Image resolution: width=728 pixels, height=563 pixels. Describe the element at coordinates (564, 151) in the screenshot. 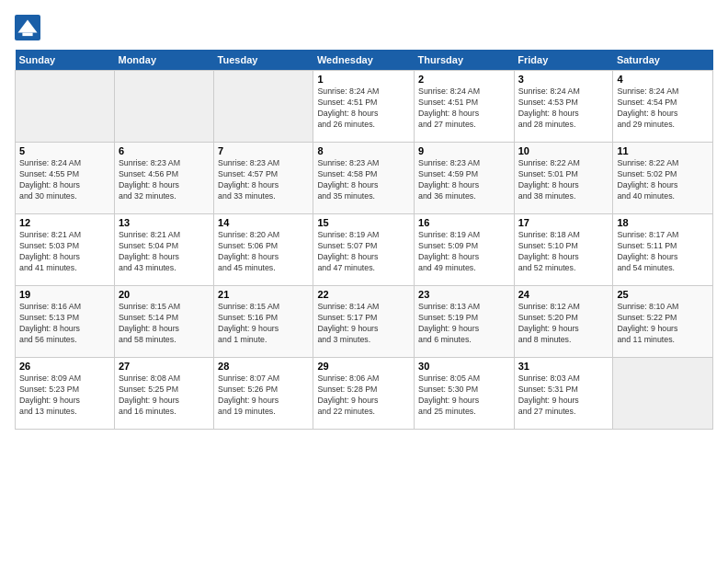

I see `day-number: 10` at that location.